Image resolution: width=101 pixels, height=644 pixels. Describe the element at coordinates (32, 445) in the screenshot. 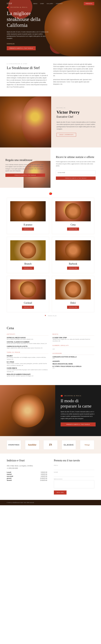

I see `partner-sunshine-text: Sunshine` at that location.